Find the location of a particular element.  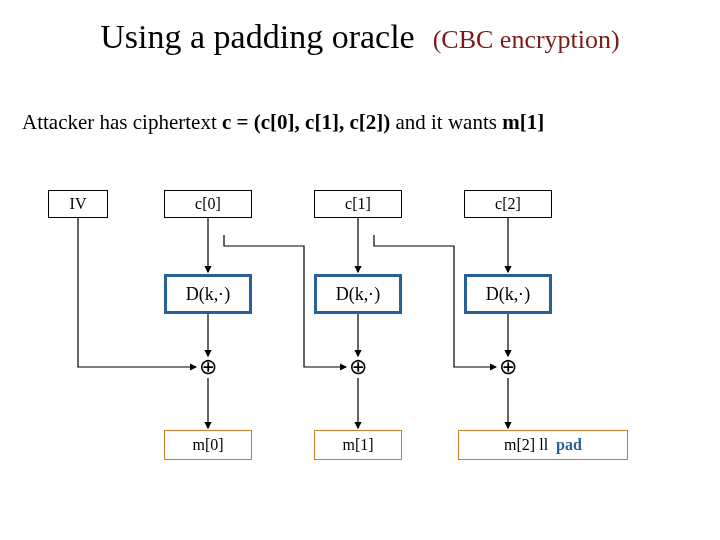

page-title: Using a padding oracle is located at coordinates (257, 36).